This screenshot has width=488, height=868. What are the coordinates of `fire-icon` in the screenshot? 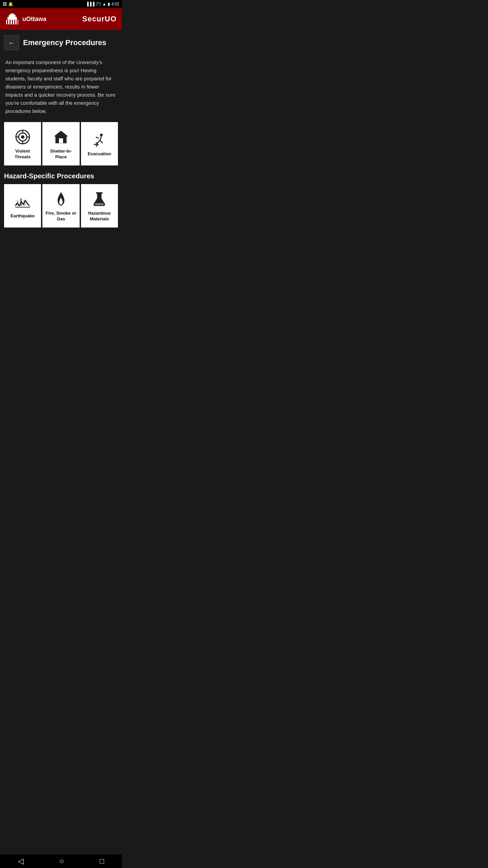 It's located at (61, 199).